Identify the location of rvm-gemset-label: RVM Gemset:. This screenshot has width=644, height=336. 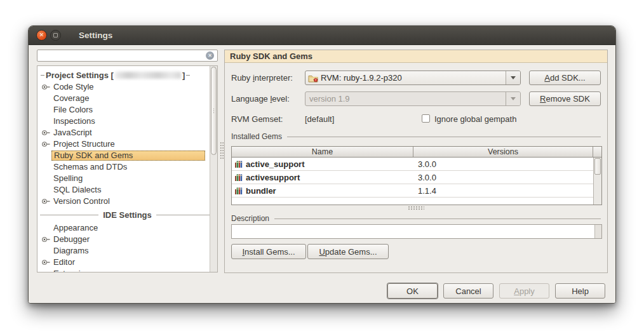
(257, 119).